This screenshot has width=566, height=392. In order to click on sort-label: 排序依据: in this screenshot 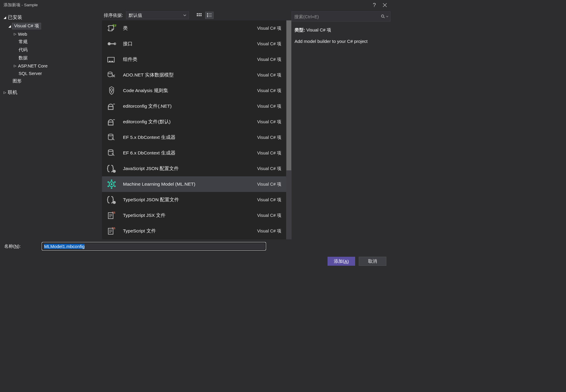, I will do `click(114, 16)`.